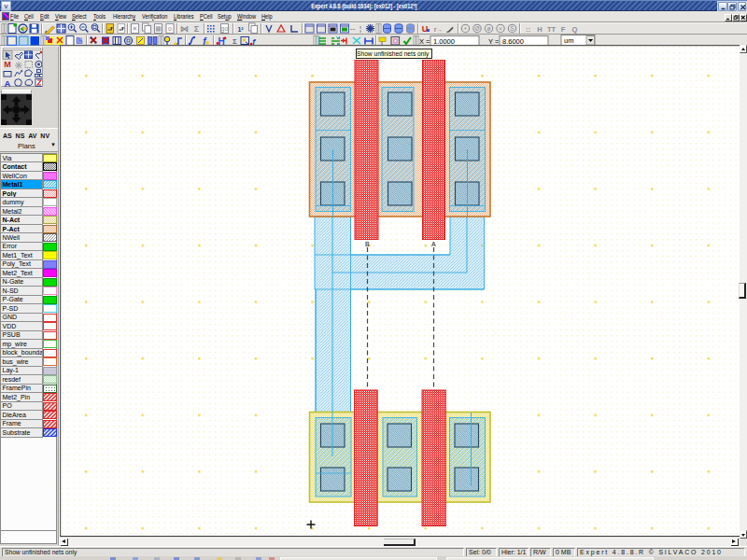  I want to click on svg-text: 8.6000, so click(514, 41).